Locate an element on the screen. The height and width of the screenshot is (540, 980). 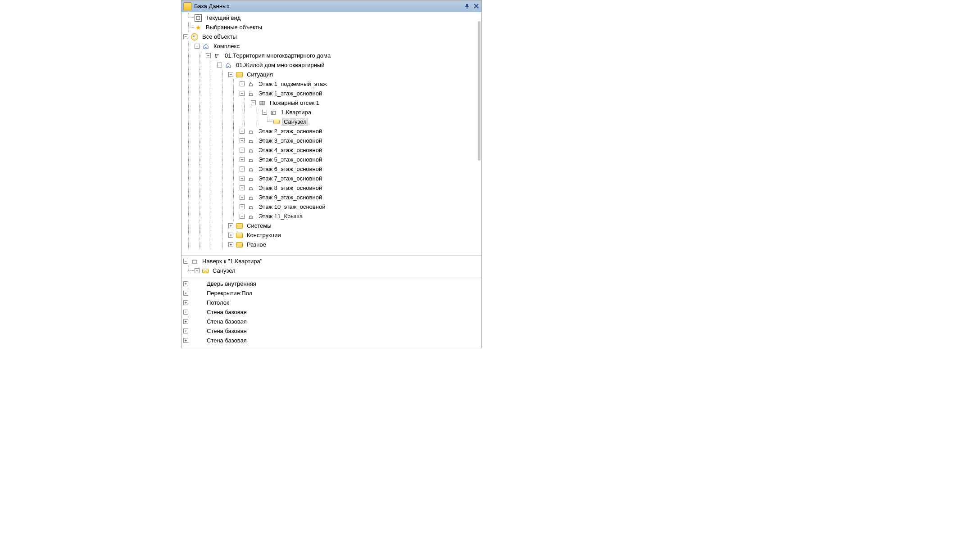
tree-item-building: − 01.Жилой дом многоквартирный is located at coordinates (332, 65).